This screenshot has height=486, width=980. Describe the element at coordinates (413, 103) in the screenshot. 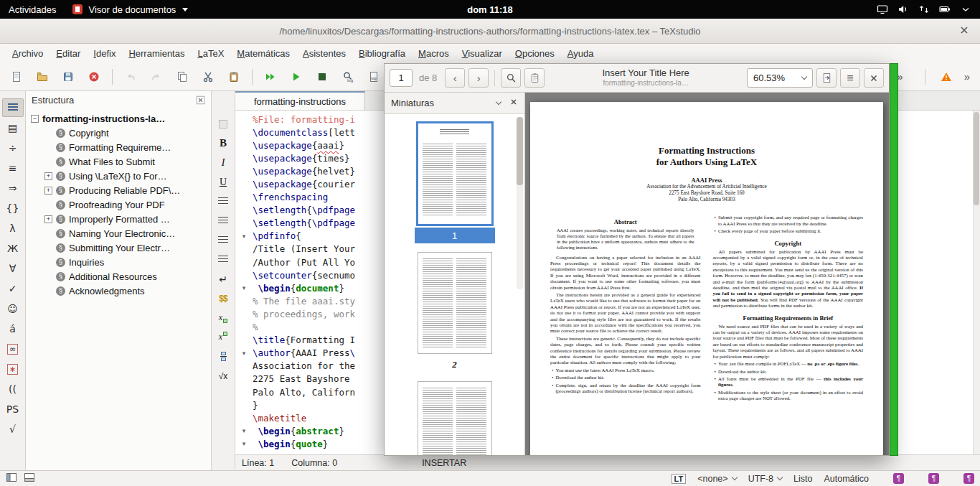

I see `thumbnails-title: Miniaturas` at that location.